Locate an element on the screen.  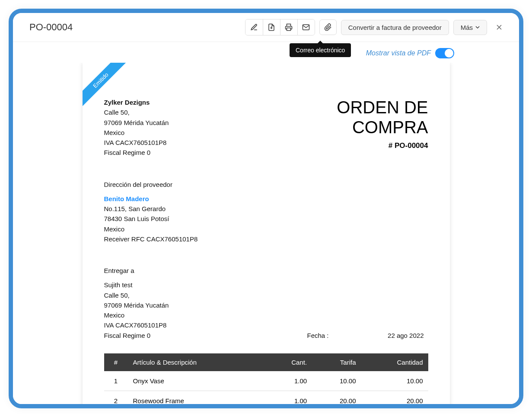
cell-rate: 20.00 is located at coordinates (336, 397).